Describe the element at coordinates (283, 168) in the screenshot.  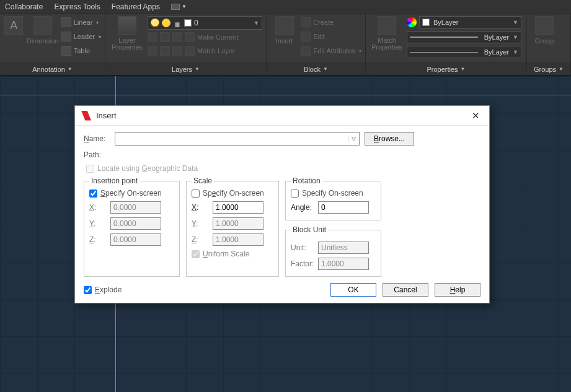
I see `geographic-checkbox: Locate using Geographic Data` at that location.